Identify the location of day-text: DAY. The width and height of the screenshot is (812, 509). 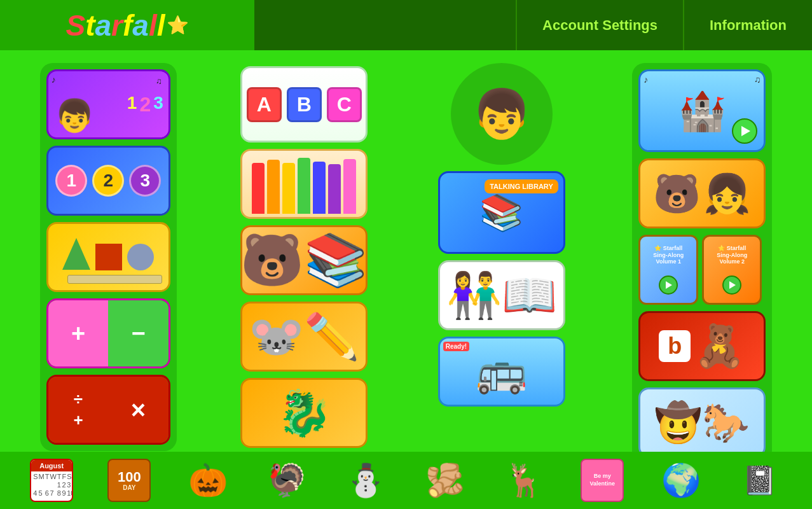
(129, 487).